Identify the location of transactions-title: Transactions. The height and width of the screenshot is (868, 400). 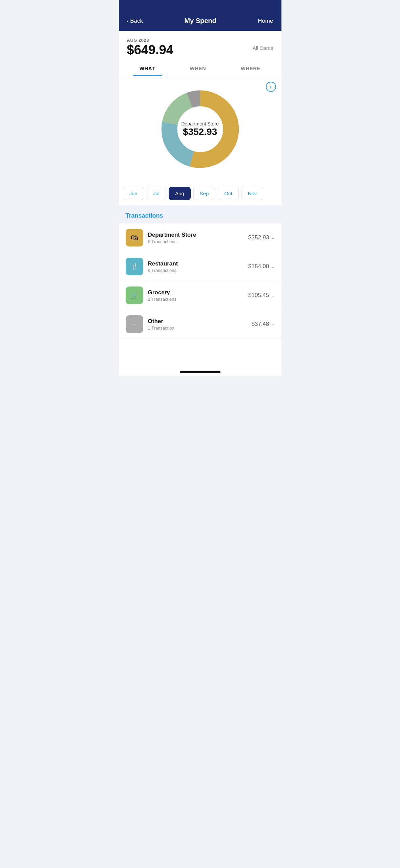
(200, 217).